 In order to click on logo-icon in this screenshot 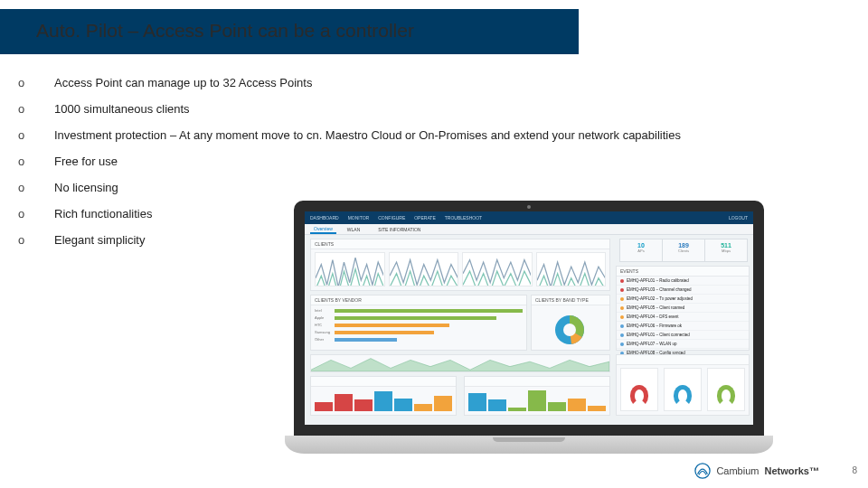, I will do `click(703, 471)`.